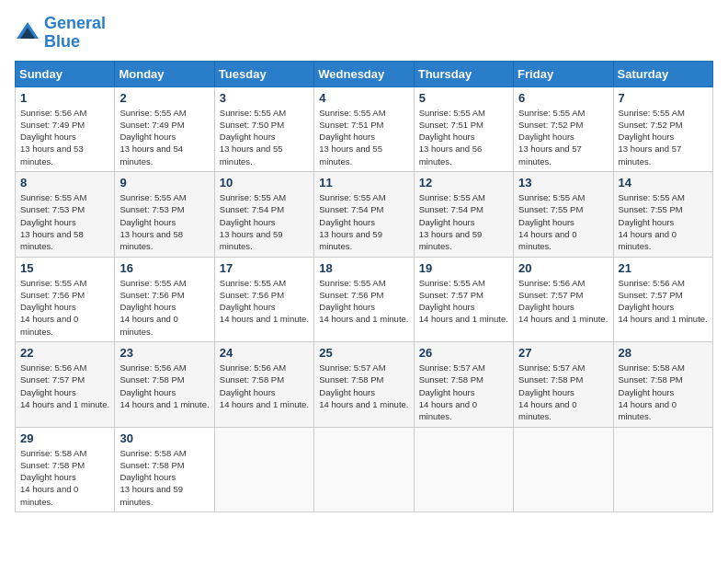  Describe the element at coordinates (64, 269) in the screenshot. I see `day-number: 15` at that location.